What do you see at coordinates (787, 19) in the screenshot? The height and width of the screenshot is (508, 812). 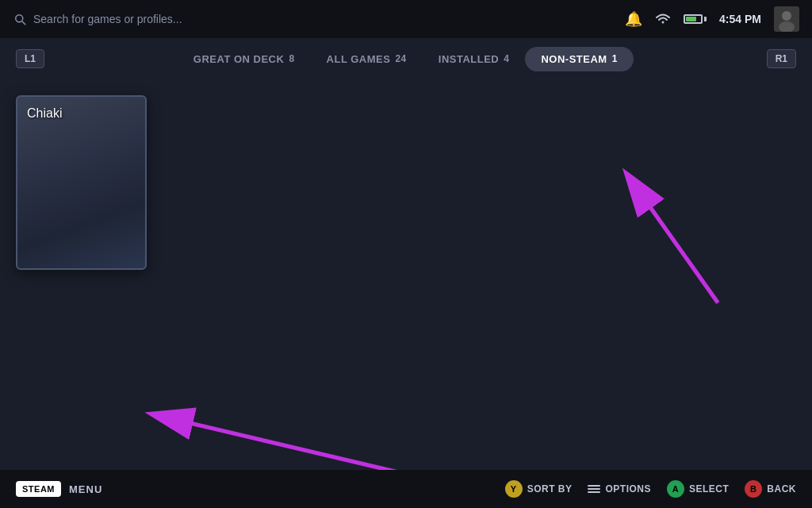 I see `avatar` at bounding box center [787, 19].